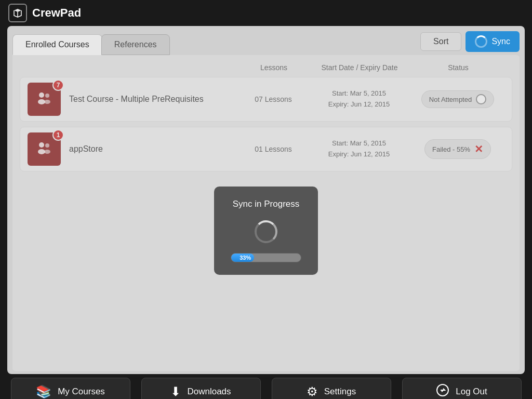 This screenshot has height=399, width=532. Describe the element at coordinates (245, 258) in the screenshot. I see `progress-label: 33%` at that location.